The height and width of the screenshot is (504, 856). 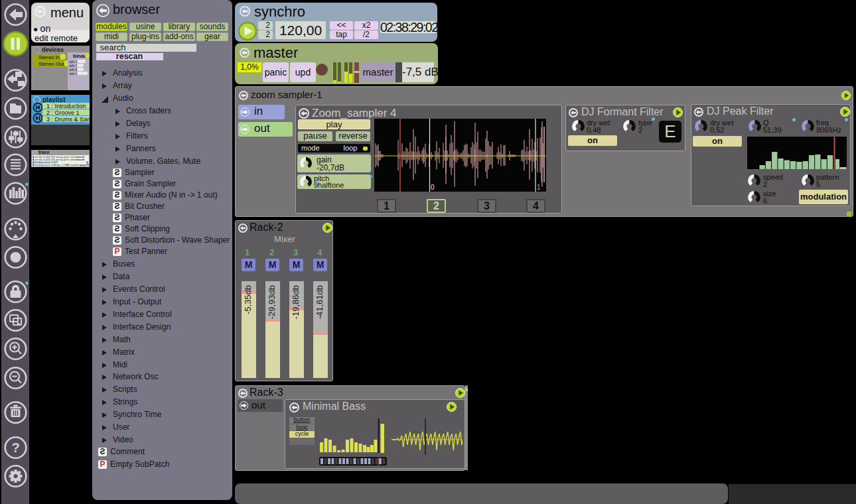 I want to click on svg-text: 0, so click(x=433, y=187).